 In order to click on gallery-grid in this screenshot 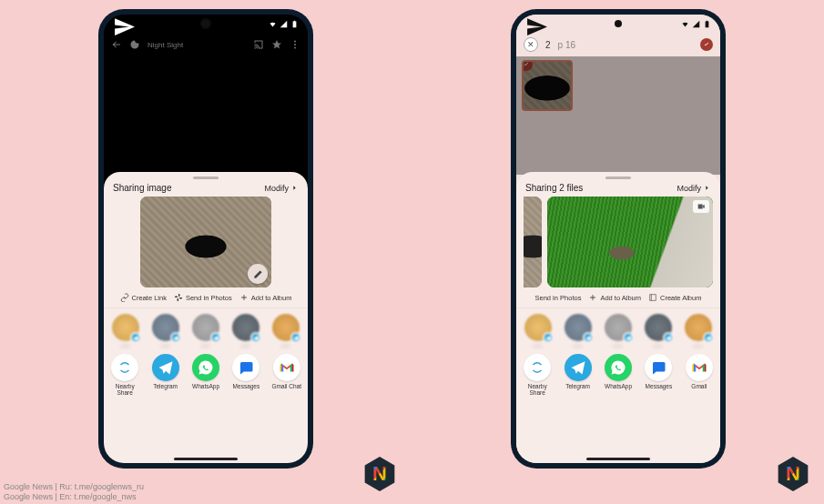, I will do `click(618, 116)`.